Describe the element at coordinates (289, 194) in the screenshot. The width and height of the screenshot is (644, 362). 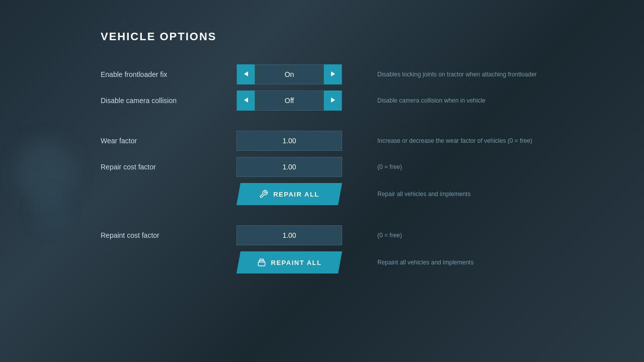
I see `repair-all-button: REPAIR ALL` at that location.